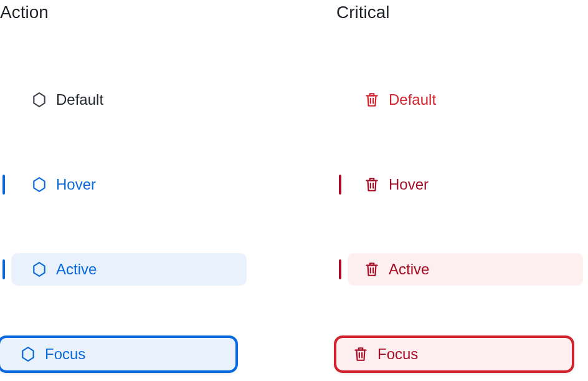 This screenshot has height=381, width=588. What do you see at coordinates (76, 185) in the screenshot?
I see `action-item-label: Hover` at bounding box center [76, 185].